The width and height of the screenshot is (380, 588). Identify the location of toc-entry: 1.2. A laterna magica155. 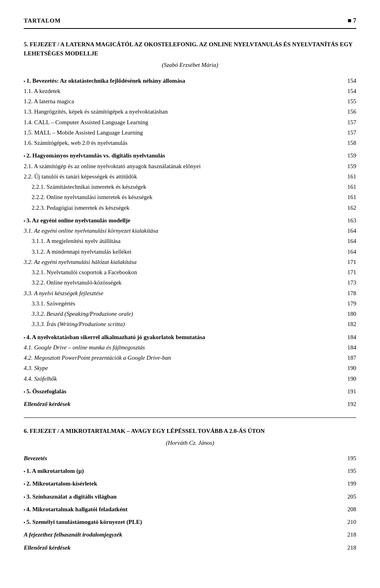
(190, 101).